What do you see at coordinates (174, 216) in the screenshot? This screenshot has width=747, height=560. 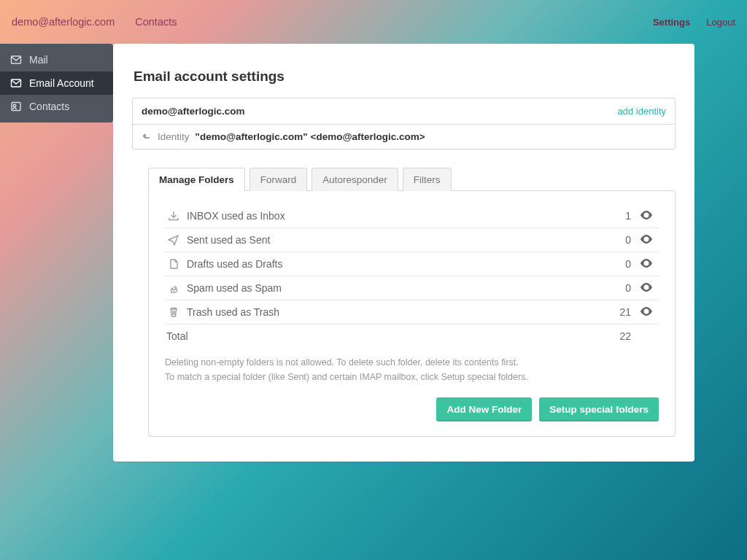 I see `inbox-icon` at bounding box center [174, 216].